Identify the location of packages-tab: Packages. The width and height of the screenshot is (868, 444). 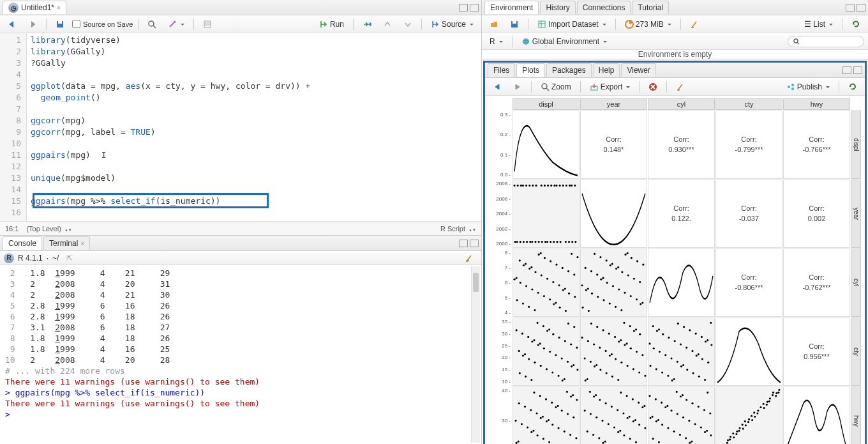
(569, 70).